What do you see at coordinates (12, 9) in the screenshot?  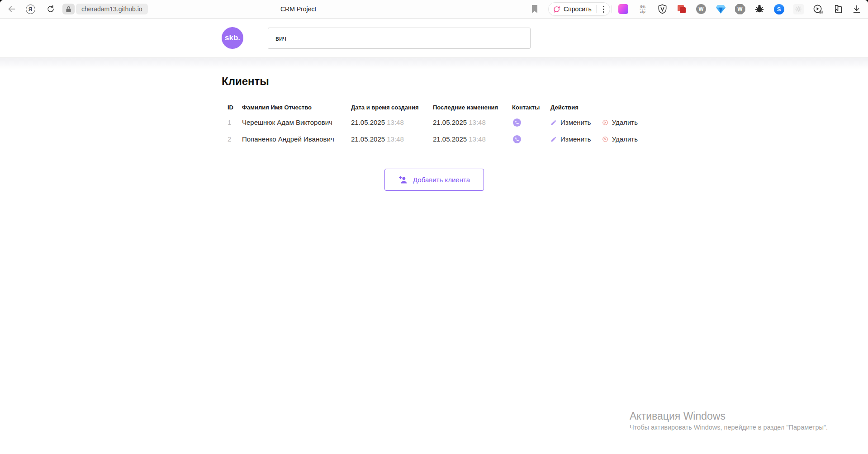 I see `back-button` at bounding box center [12, 9].